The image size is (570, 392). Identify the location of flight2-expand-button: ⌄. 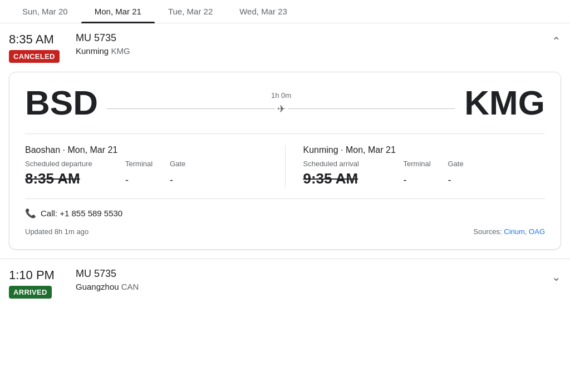
(557, 277).